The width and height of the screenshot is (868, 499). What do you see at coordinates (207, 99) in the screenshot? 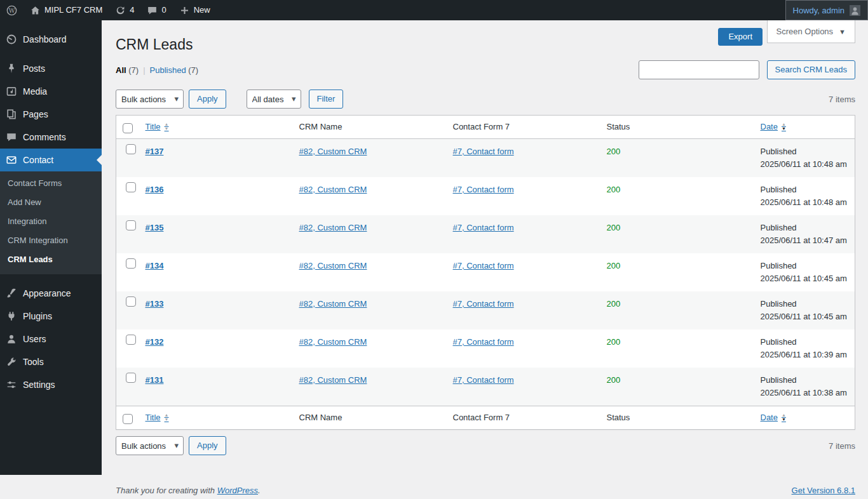
I see `apply-button: Apply` at bounding box center [207, 99].